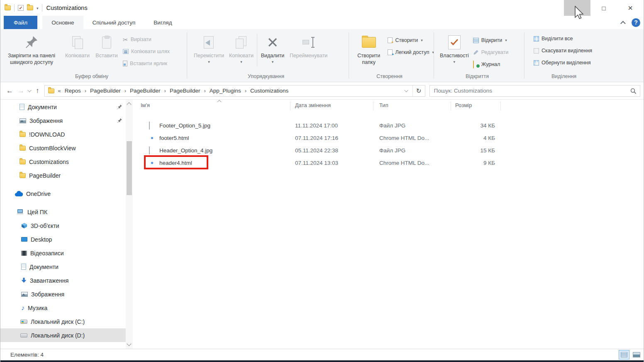 This screenshot has width=644, height=362. Describe the element at coordinates (129, 168) in the screenshot. I see `scrollbar-thumb` at that location.